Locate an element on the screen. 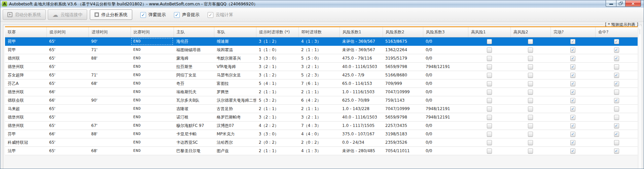 This screenshot has height=169, width=644. column-header-12: 高风险1 is located at coordinates (489, 32).